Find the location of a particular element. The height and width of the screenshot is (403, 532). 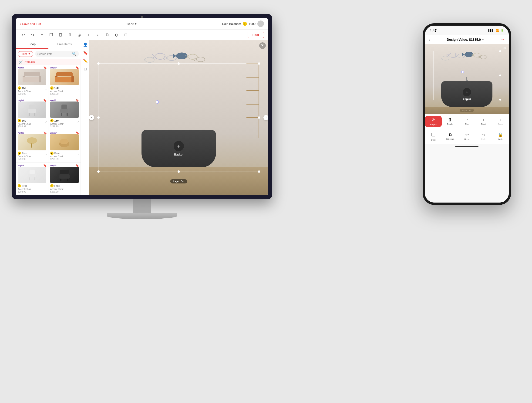

phone-crop-button: Crop is located at coordinates (433, 137).